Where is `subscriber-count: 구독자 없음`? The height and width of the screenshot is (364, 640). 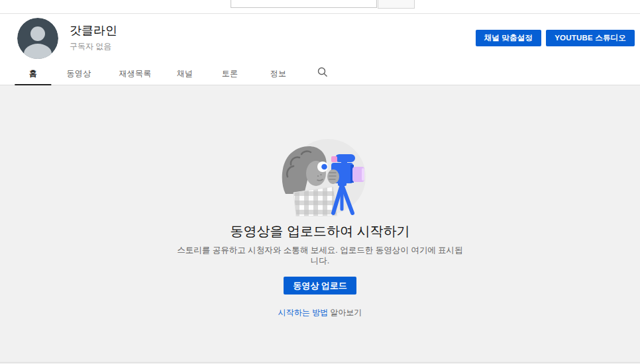
subscriber-count: 구독자 없음 is located at coordinates (93, 46).